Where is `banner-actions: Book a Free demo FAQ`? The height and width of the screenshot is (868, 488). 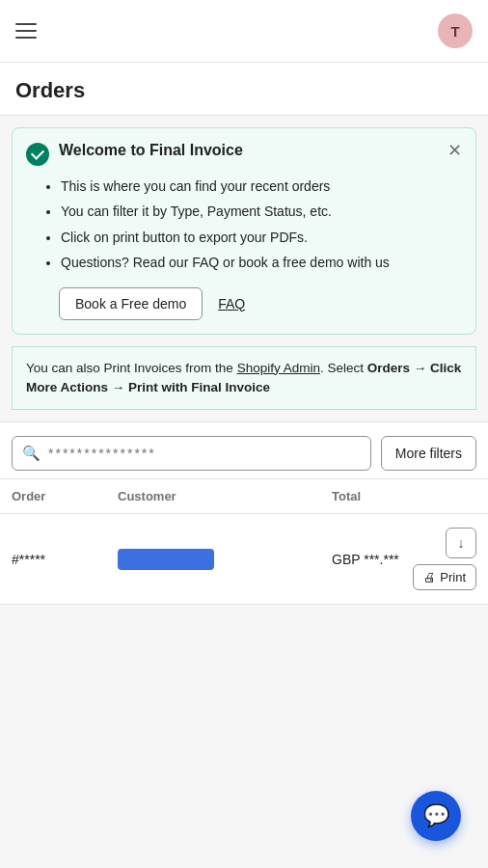
banner-actions: Book a Free demo FAQ is located at coordinates (244, 304).